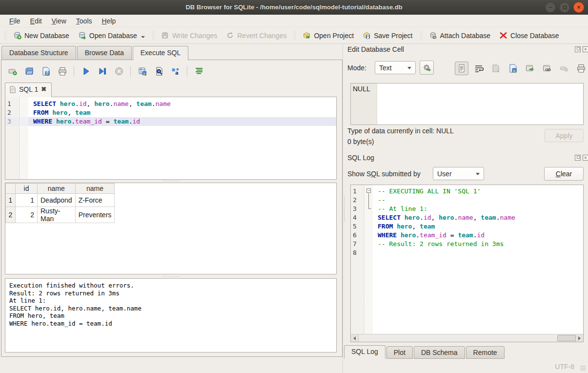 This screenshot has width=588, height=373. I want to click on print-sql-button, so click(62, 71).